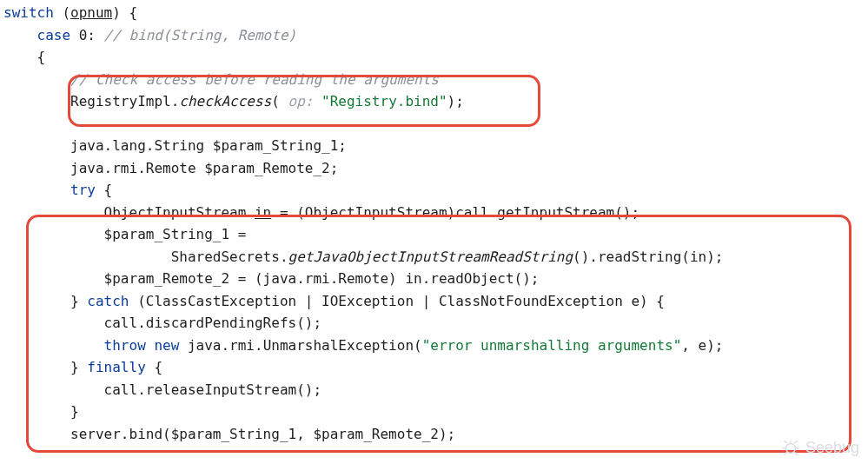 This screenshot has width=868, height=464. Describe the element at coordinates (24, 57) in the screenshot. I see `code-line: {` at that location.